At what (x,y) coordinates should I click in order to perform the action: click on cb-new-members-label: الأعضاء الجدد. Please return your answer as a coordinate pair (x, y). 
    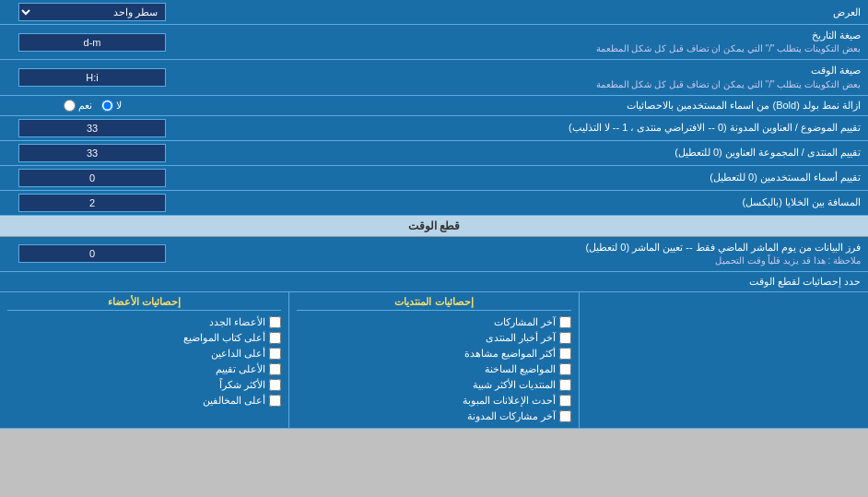
    Looking at the image, I should click on (238, 323).